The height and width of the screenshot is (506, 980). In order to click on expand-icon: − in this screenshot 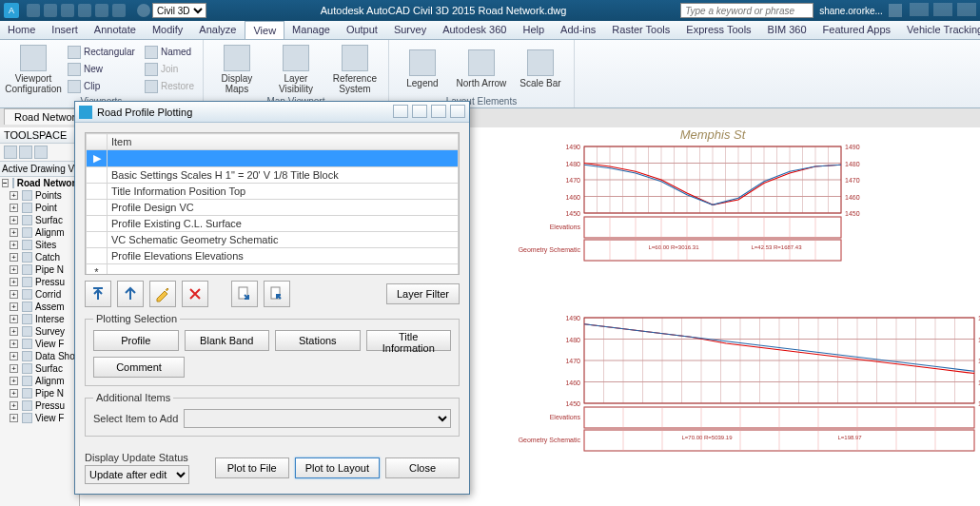, I will do `click(6, 183)`.